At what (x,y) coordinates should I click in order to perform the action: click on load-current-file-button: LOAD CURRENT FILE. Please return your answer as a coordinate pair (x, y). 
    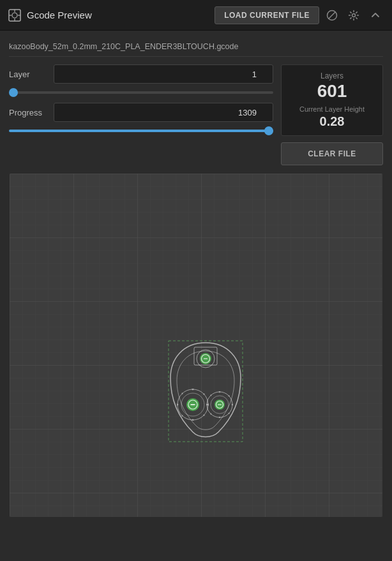
    Looking at the image, I should click on (267, 15).